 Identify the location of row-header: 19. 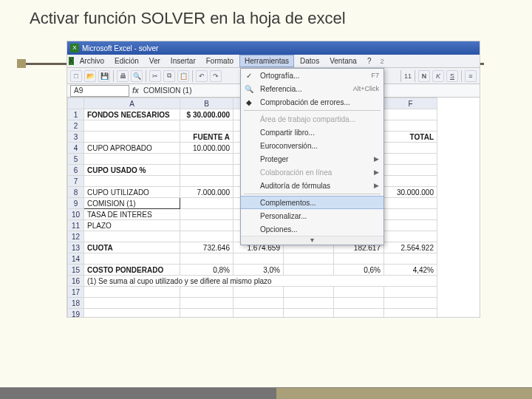
(76, 313).